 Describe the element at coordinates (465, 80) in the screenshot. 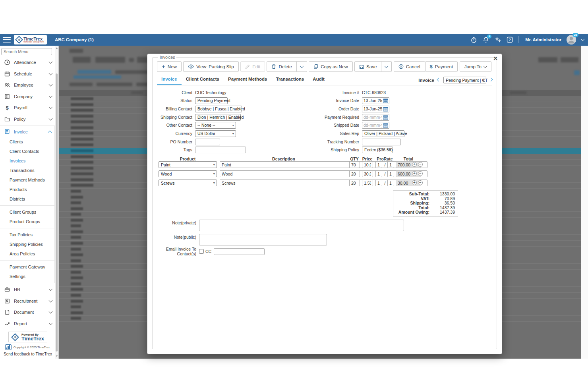

I see `record-selector: Pending Payment | CT` at that location.